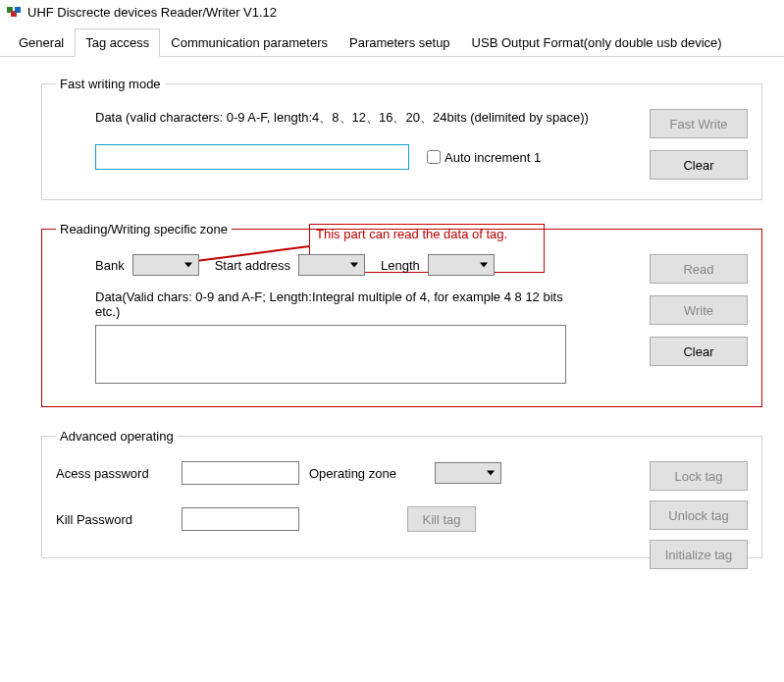 The width and height of the screenshot is (784, 682). Describe the element at coordinates (699, 554) in the screenshot. I see `initialize-tag-button: Initialize tag` at that location.